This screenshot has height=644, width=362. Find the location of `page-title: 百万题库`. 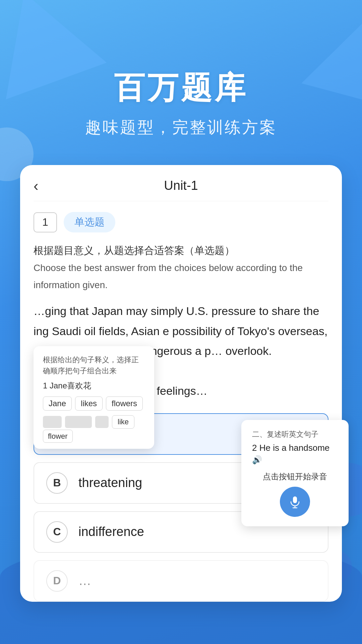

page-title: 百万题库 is located at coordinates (181, 88).